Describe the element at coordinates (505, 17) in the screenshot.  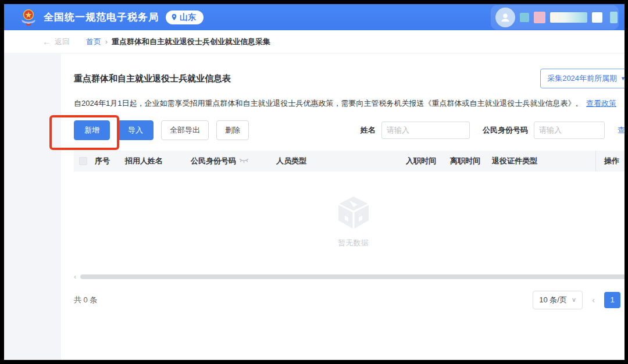
I see `user-avatar` at that location.